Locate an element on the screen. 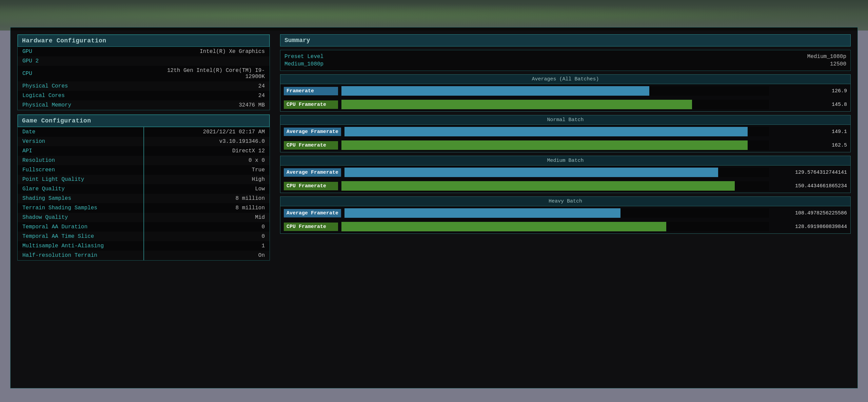 The height and width of the screenshot is (402, 868). normal-cpu-fill is located at coordinates (545, 145).